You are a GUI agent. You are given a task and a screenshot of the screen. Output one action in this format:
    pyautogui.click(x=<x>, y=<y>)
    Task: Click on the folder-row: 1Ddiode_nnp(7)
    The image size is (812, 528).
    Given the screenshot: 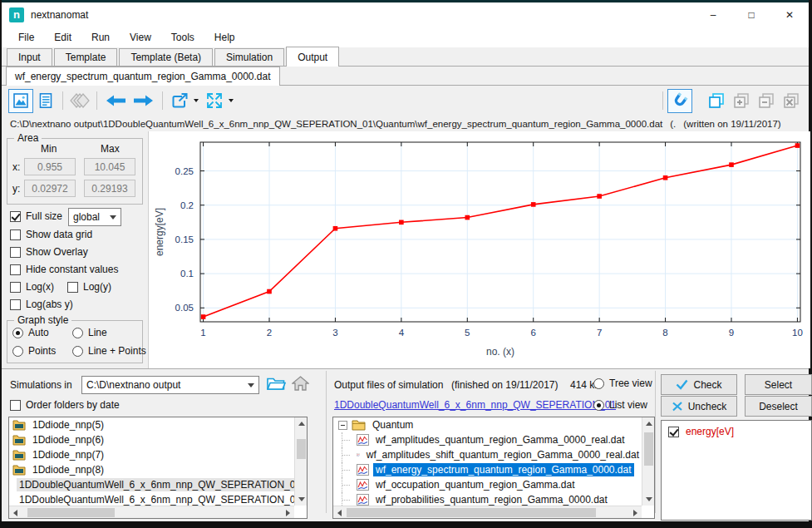 What is the action you would take?
    pyautogui.click(x=151, y=455)
    